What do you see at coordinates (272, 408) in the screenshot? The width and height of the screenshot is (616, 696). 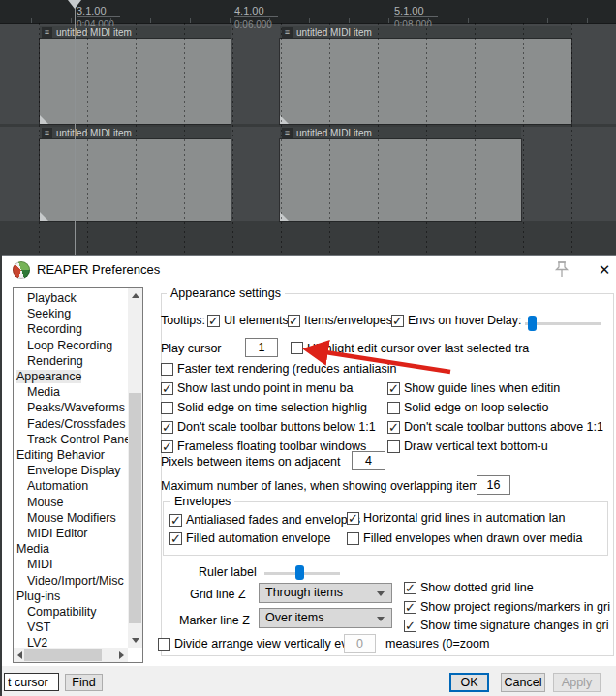 I see `checkbox-label: Solid edge on time selection highlig` at bounding box center [272, 408].